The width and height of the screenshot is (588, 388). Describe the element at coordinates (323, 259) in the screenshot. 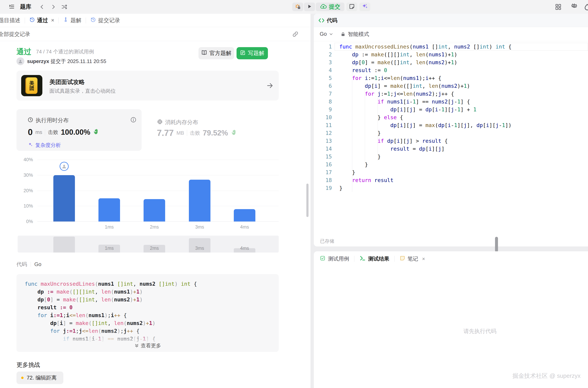

I see `checkbox-icon` at that location.